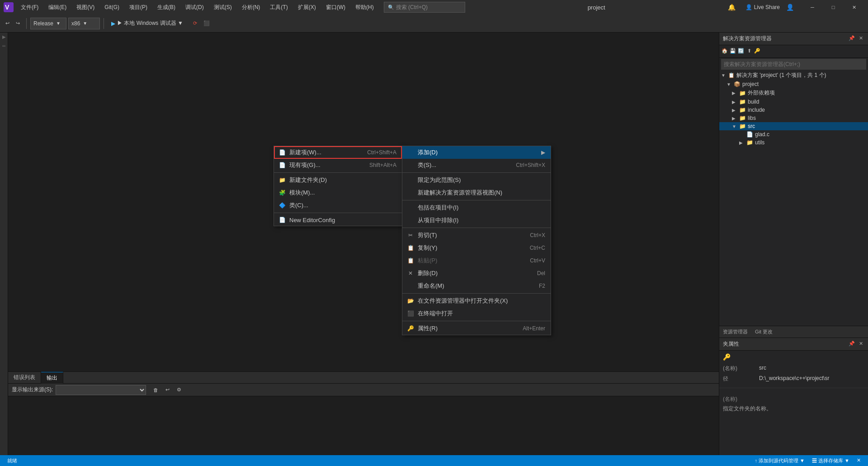  I want to click on cut-shortcut: Ctrl+X, so click(538, 235).